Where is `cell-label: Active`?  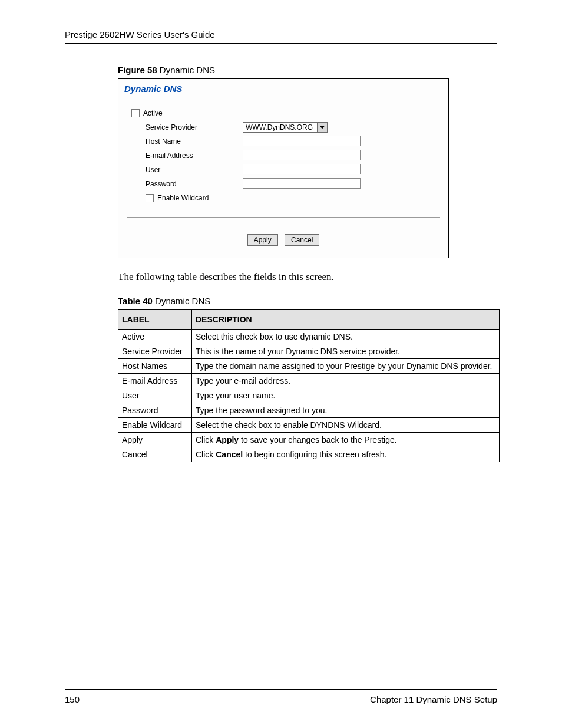 cell-label: Active is located at coordinates (156, 337).